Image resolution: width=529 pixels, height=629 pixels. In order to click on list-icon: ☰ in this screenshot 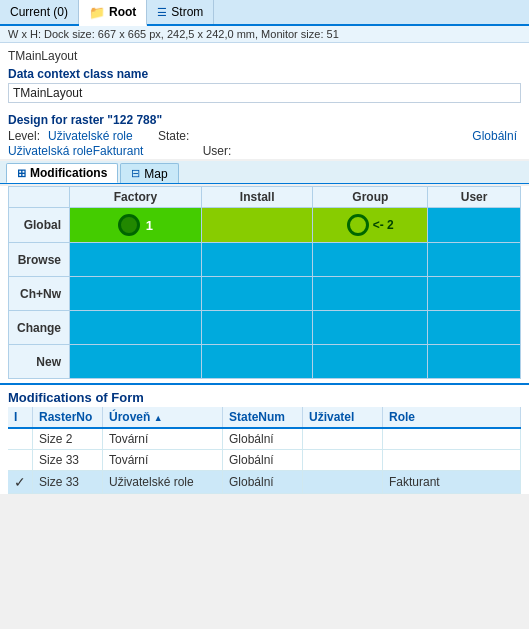, I will do `click(162, 12)`.